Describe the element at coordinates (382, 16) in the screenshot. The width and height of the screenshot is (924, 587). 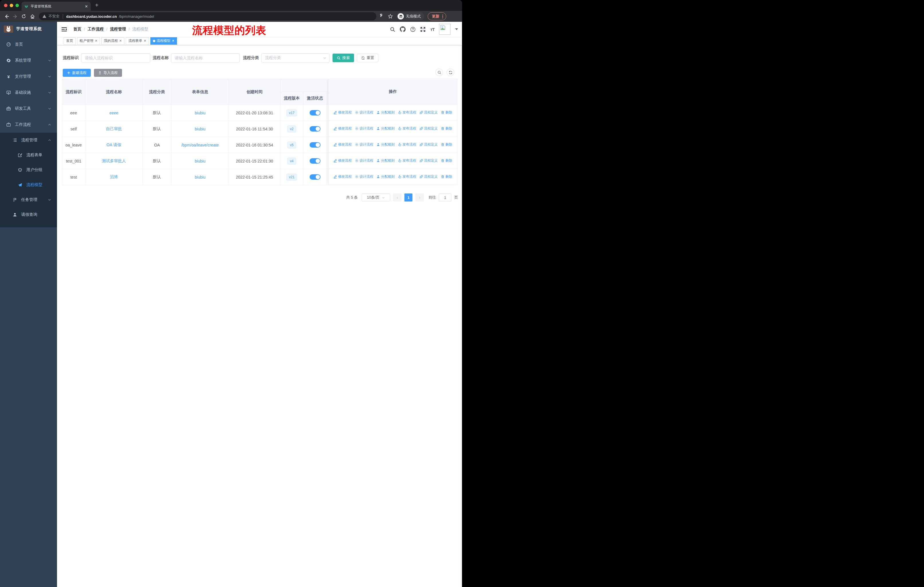
I see `password-key-icon` at that location.